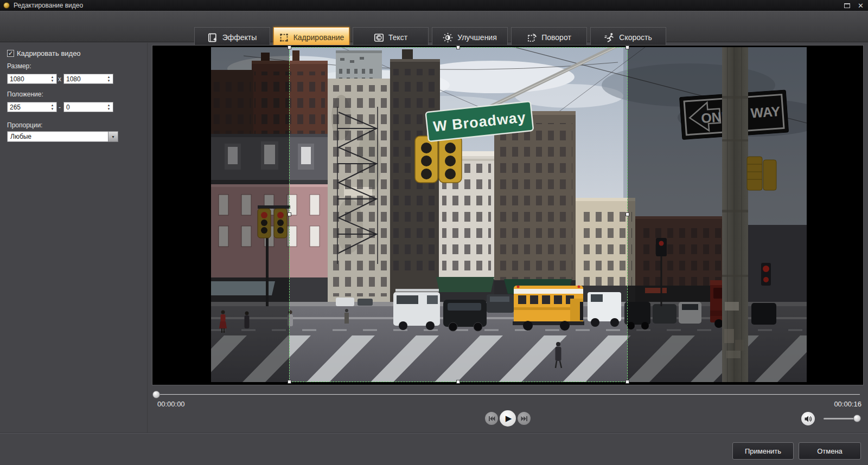  What do you see at coordinates (860, 5) in the screenshot?
I see `close-window-button: ✕` at bounding box center [860, 5].